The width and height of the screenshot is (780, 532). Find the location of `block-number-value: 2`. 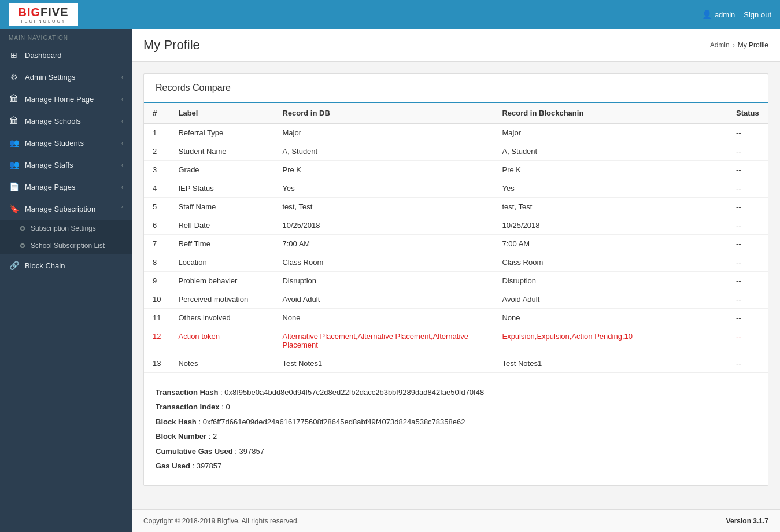

block-number-value: 2 is located at coordinates (215, 436).